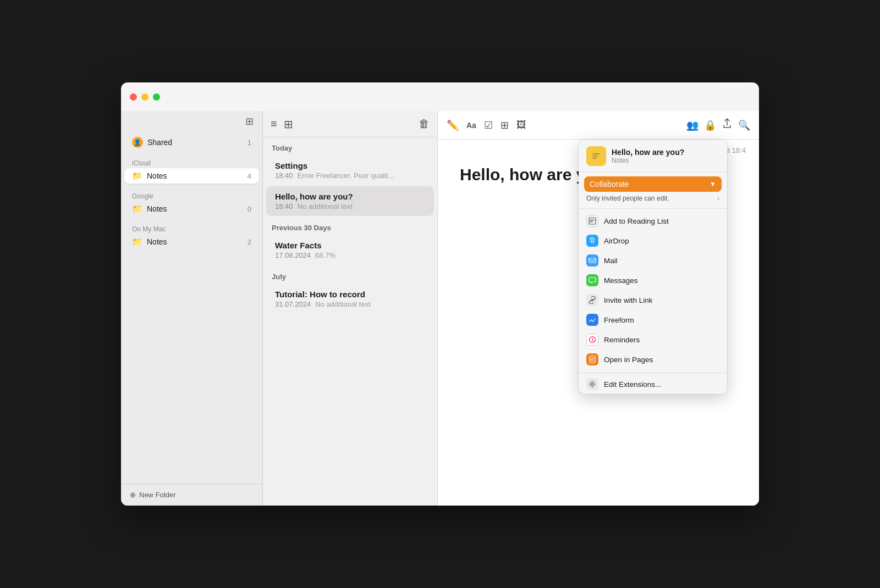 This screenshot has width=880, height=588. What do you see at coordinates (350, 201) in the screenshot?
I see `note-item-hello: Hello, how are you? 18:40 No additional …` at bounding box center [350, 201].